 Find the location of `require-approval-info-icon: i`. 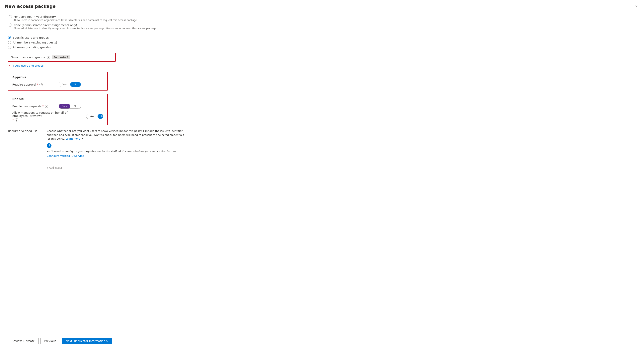

require-approval-info-icon: i is located at coordinates (41, 84).